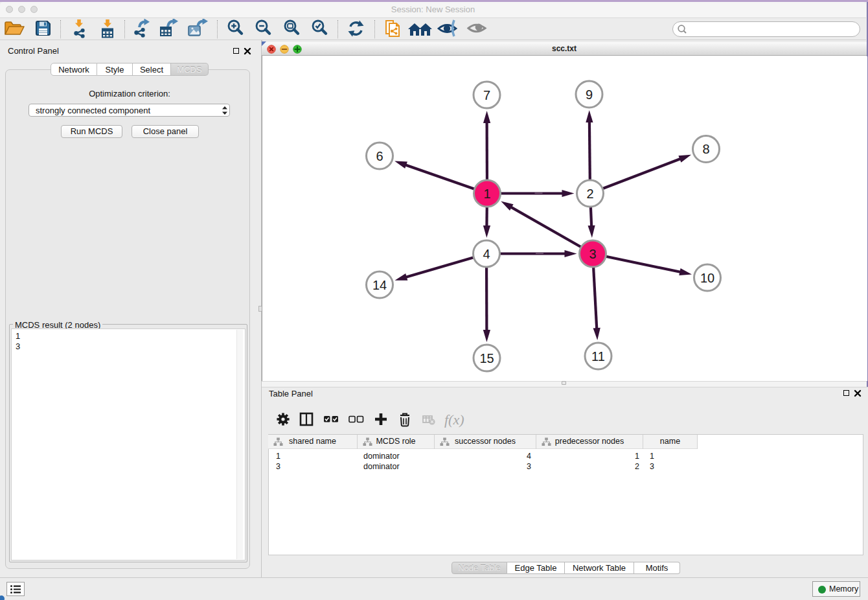 The width and height of the screenshot is (868, 600). What do you see at coordinates (599, 356) in the screenshot?
I see `svg-text: 11` at bounding box center [599, 356].